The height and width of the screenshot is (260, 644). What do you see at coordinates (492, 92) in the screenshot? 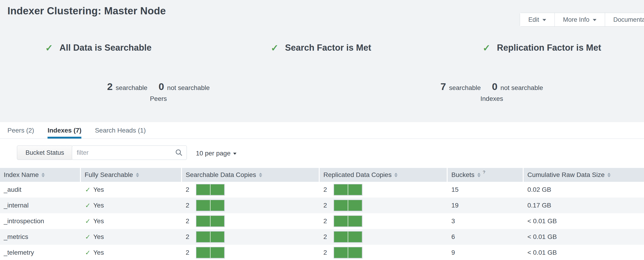
I see `indexes-stats: 7 searchable 0 not searchable Indexes` at bounding box center [492, 92].